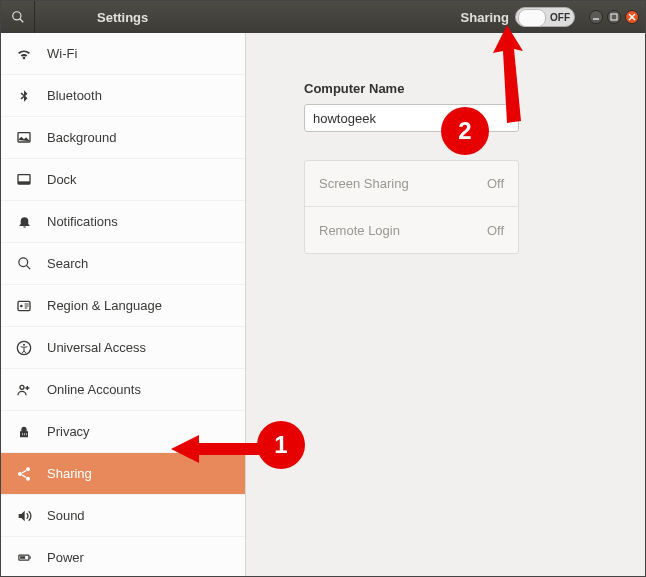  Describe the element at coordinates (560, 18) in the screenshot. I see `toggle-state-label: OFF` at that location.